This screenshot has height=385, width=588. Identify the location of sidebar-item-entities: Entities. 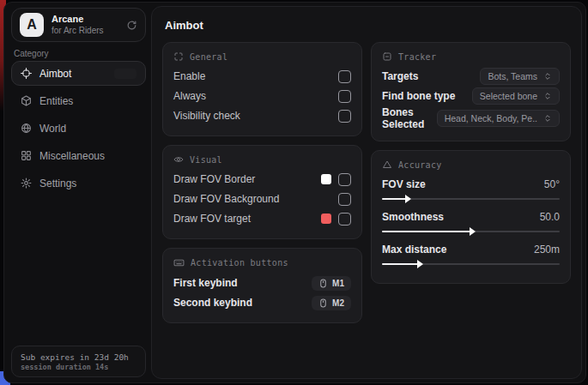
(79, 101).